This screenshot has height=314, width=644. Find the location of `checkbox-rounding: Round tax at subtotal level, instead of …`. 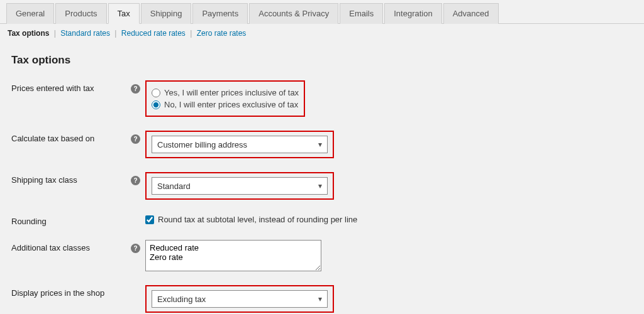

checkbox-rounding: Round tax at subtotal level, instead of … is located at coordinates (252, 220).